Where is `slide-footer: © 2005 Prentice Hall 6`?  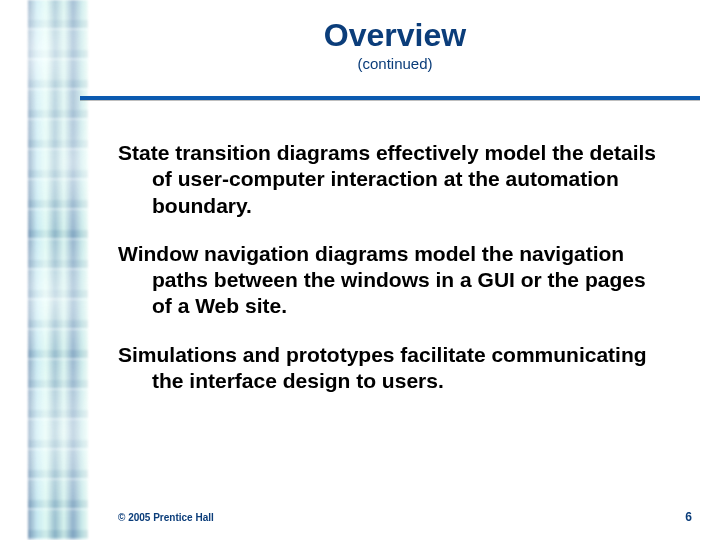 slide-footer: © 2005 Prentice Hall 6 is located at coordinates (405, 517).